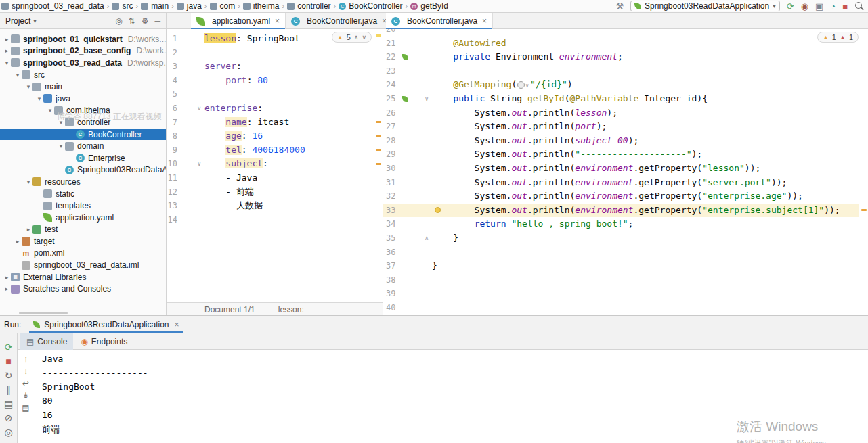 The width and height of the screenshot is (868, 443). I want to click on code-line: 21 @Autowired, so click(621, 43).